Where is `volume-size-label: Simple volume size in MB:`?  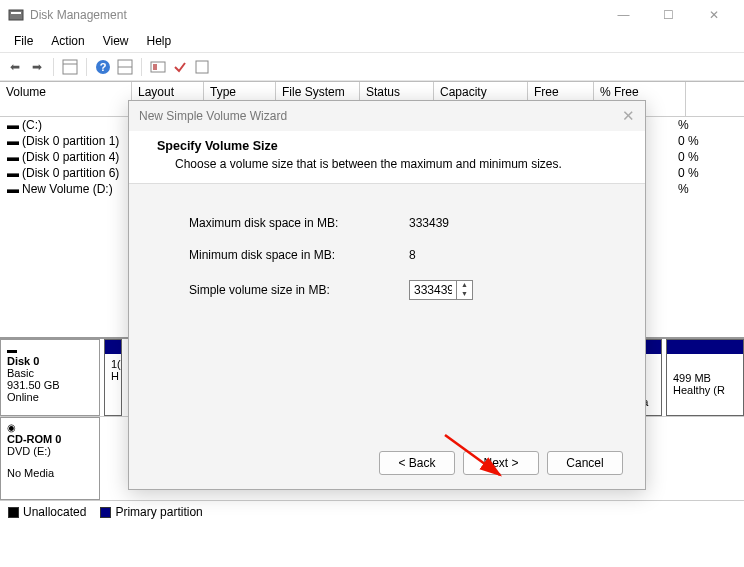 volume-size-label: Simple volume size in MB: is located at coordinates (299, 290).